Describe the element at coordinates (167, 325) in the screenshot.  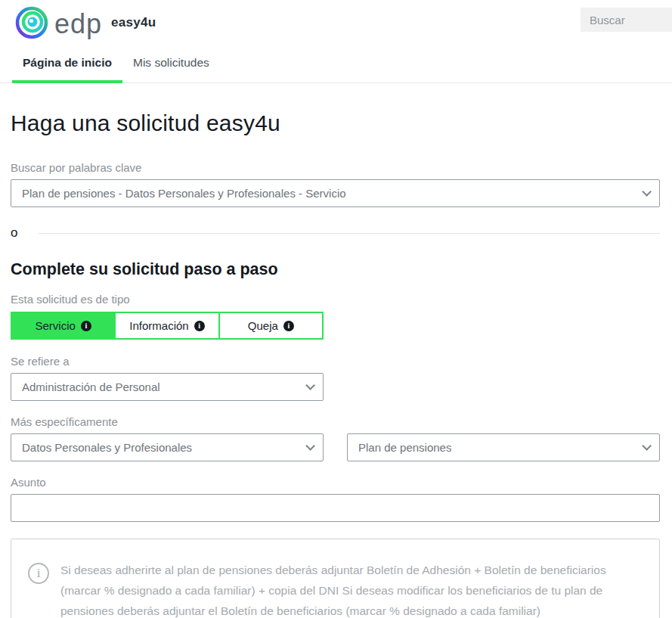
I see `request-type-group: Servicio i Información i Queja i` at that location.